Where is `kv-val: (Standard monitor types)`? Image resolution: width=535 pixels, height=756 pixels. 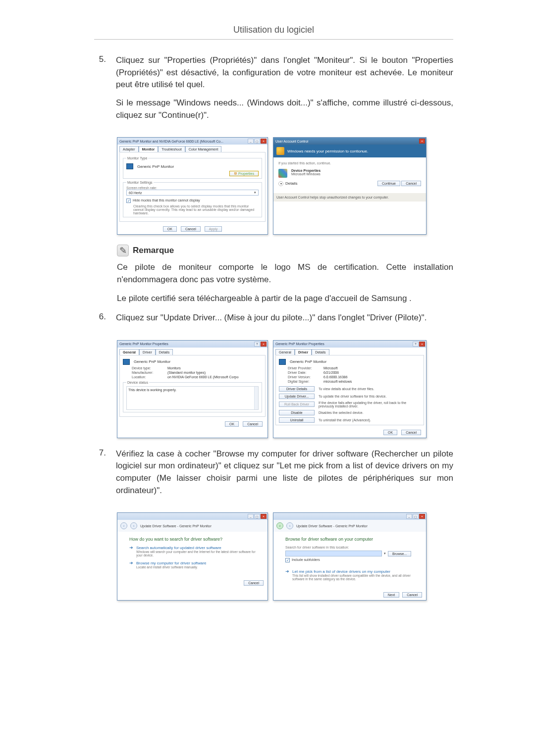
kv-val: (Standard monitor types) is located at coordinates (215, 372).